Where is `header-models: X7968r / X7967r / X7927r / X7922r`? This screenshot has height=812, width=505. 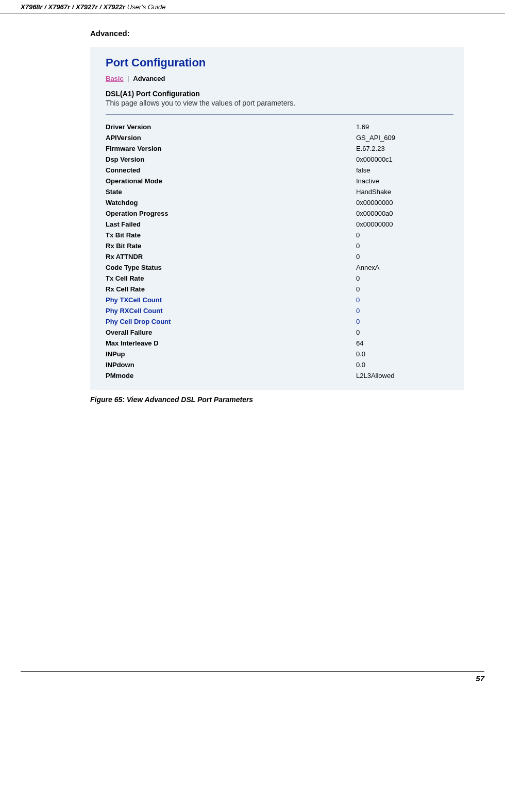 header-models: X7968r / X7967r / X7927r / X7922r is located at coordinates (73, 7).